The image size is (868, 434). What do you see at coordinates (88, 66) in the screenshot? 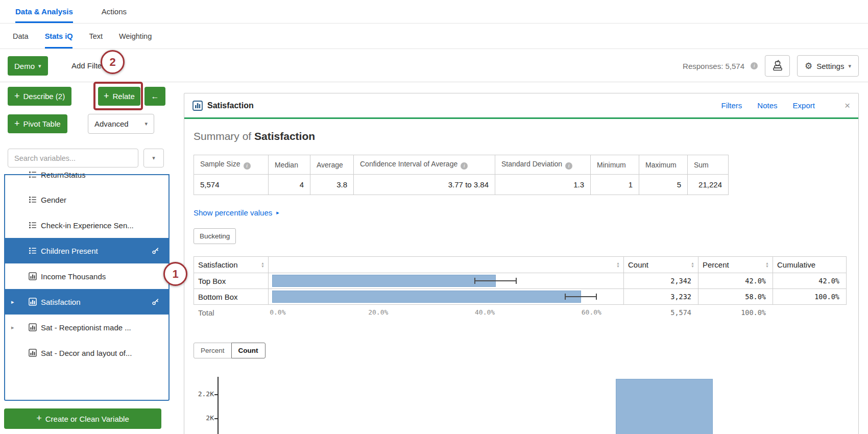
I see `add-filter-link: Add Filter` at bounding box center [88, 66].